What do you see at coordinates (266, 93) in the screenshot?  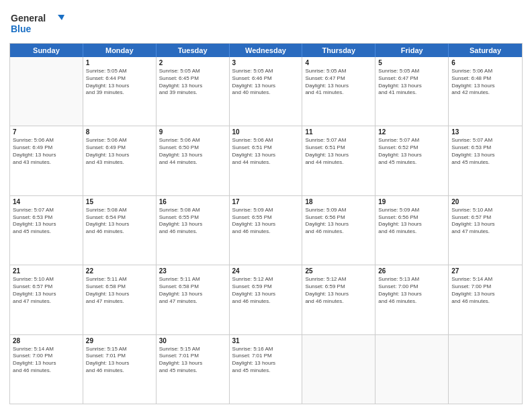 I see `cell-info-line: and 40 minutes.` at bounding box center [266, 93].